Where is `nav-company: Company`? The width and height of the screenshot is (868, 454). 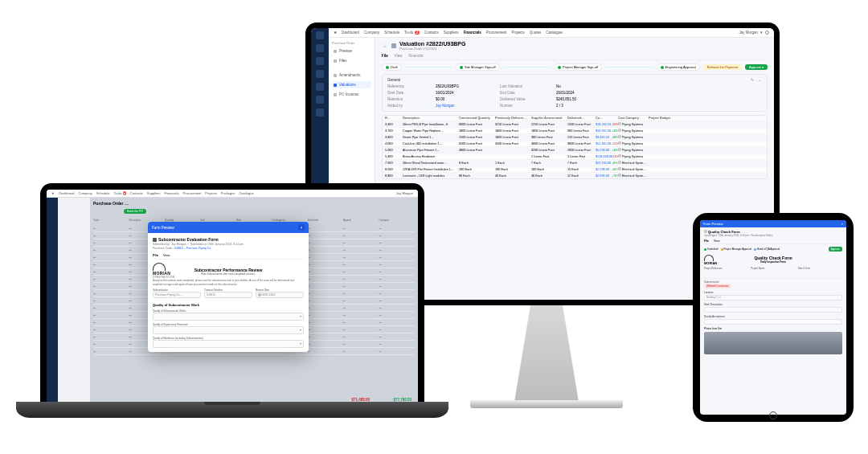 nav-company: Company is located at coordinates (371, 32).